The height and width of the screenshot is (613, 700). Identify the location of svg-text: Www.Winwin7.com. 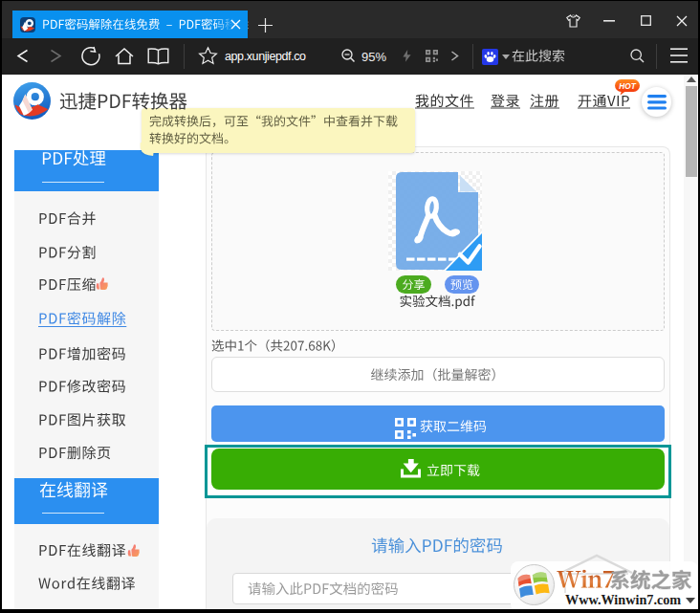
(623, 600).